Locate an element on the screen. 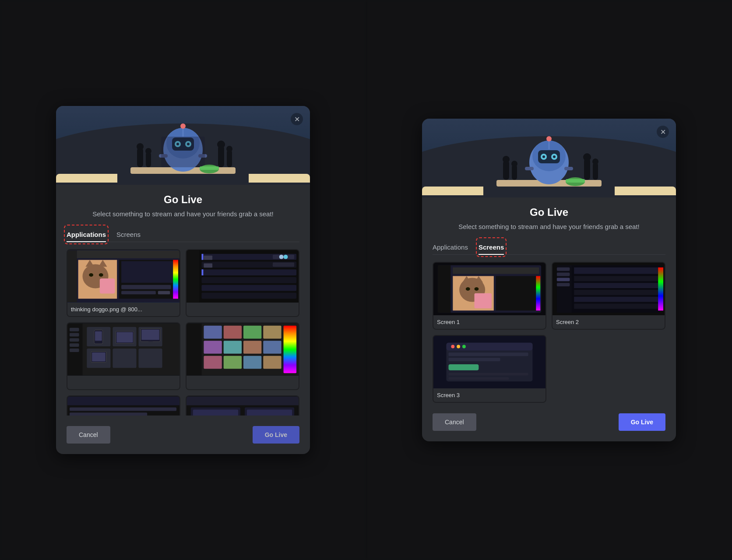  right-dialog-subtitle: Select something to stream and have your… is located at coordinates (549, 227).